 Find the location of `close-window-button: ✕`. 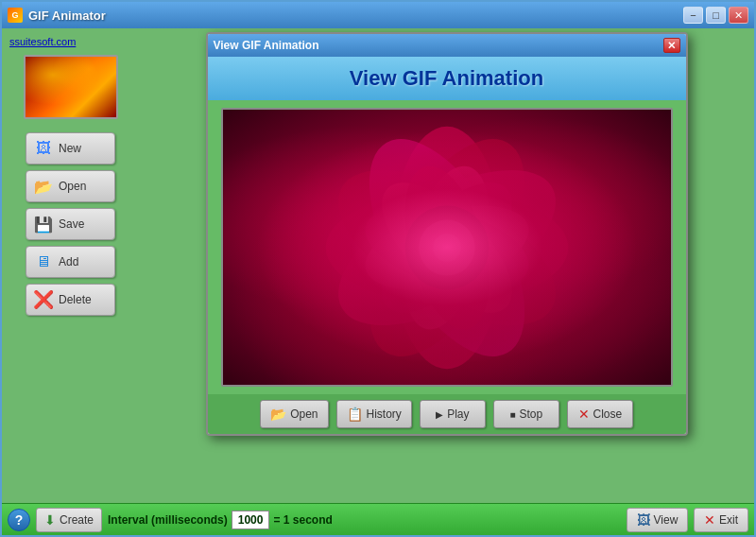

close-window-button: ✕ is located at coordinates (739, 15).